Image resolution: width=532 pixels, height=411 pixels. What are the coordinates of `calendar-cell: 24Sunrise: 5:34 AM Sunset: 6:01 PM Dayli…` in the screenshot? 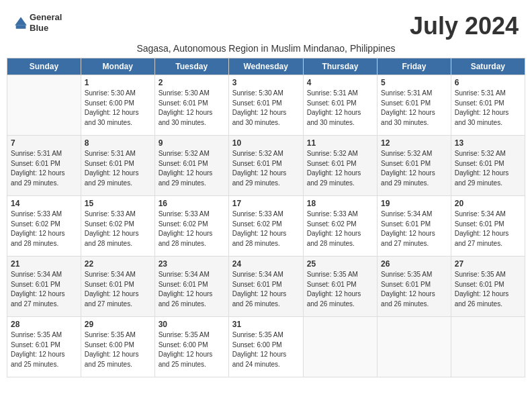 It's located at (266, 287).